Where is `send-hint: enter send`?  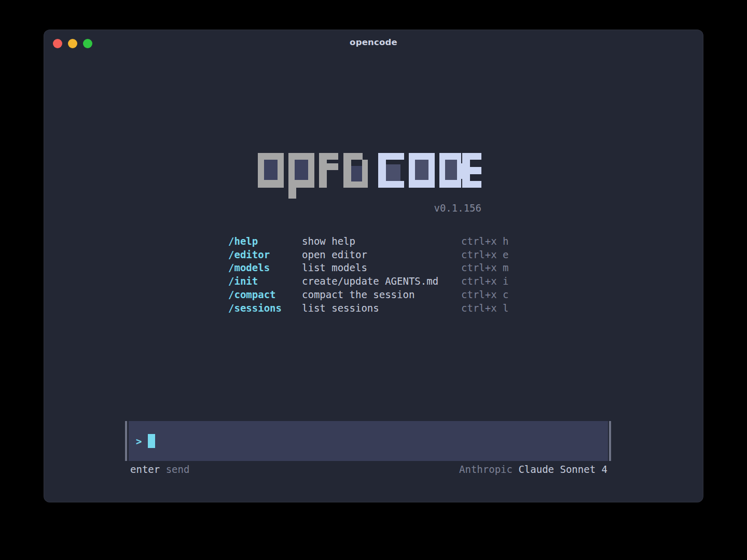
send-hint: enter send is located at coordinates (160, 469).